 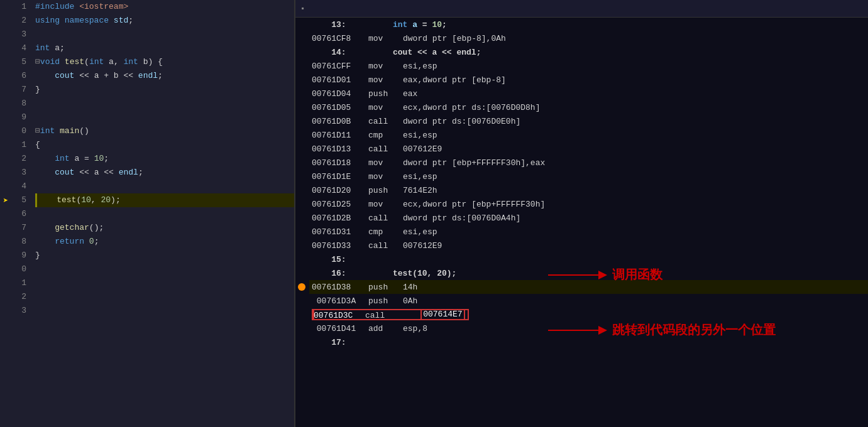 I want to click on disasm-asm-761CF8: 00761CF8 mov dword ptr [ebp-8],0Ah, so click(x=588, y=38).